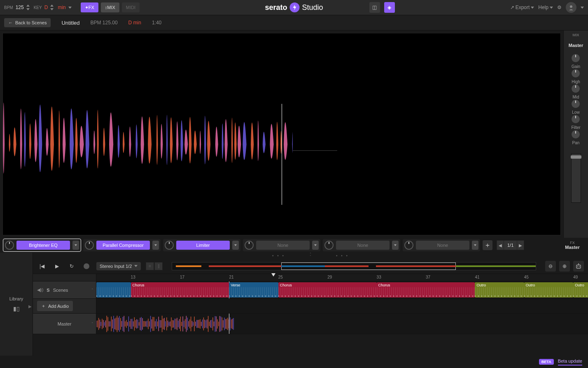 Image resolution: width=588 pixels, height=368 pixels. What do you see at coordinates (62, 7) in the screenshot?
I see `key-scale: min` at bounding box center [62, 7].